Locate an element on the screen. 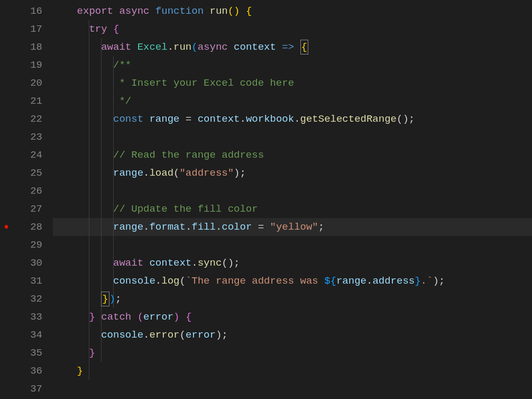  code-line: try { is located at coordinates (292, 29).